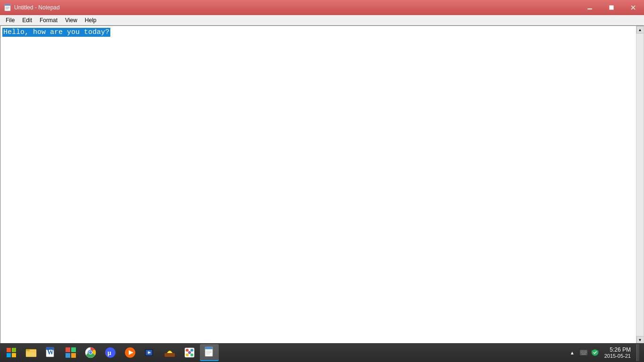  Describe the element at coordinates (32, 8) in the screenshot. I see `title-bar-left: Untitled - Notepad` at that location.